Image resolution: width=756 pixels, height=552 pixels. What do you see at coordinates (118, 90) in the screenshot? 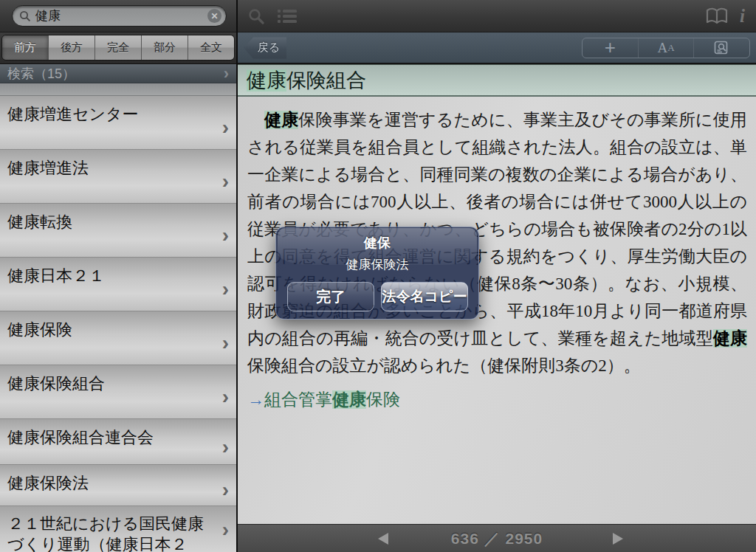
I see `list-scroll-sliver` at bounding box center [118, 90].